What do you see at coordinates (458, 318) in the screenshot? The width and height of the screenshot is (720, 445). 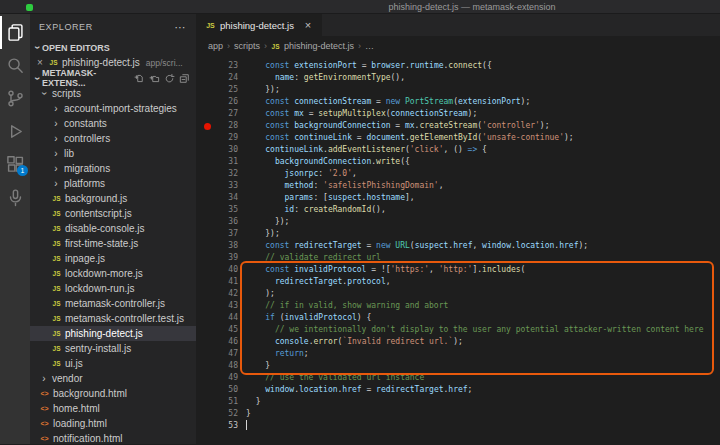 I see `code-line-44: 44 if (invalidProtocol) {` at bounding box center [458, 318].